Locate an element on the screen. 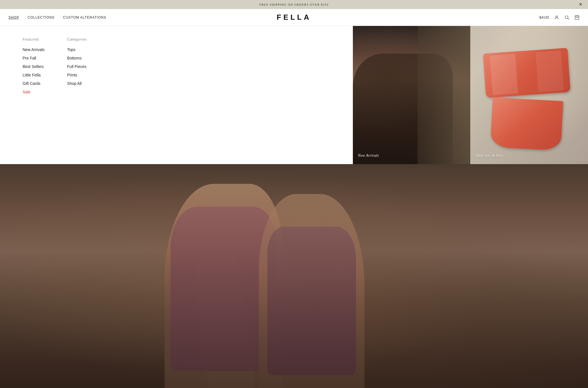  nav-right: $AUD is located at coordinates (559, 17).